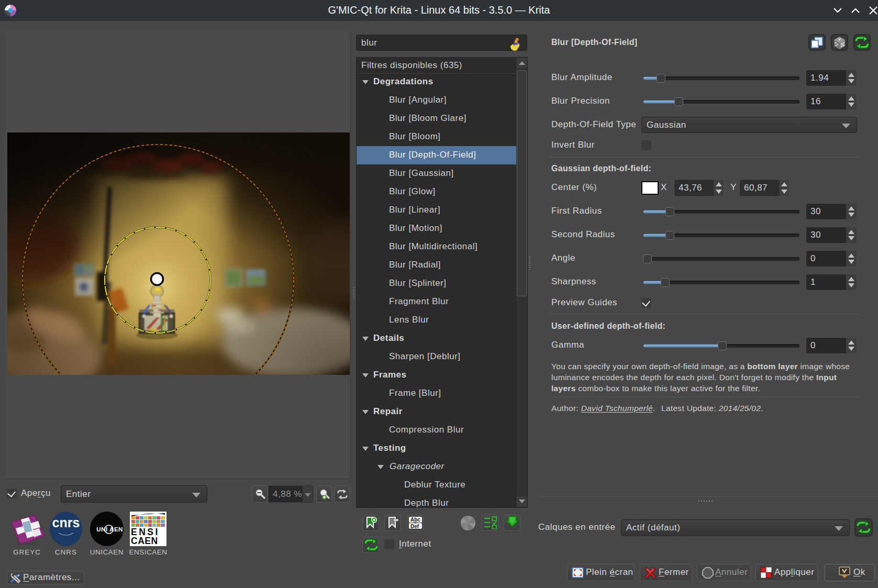 The width and height of the screenshot is (878, 588). I want to click on svg-text: Def, so click(415, 527).